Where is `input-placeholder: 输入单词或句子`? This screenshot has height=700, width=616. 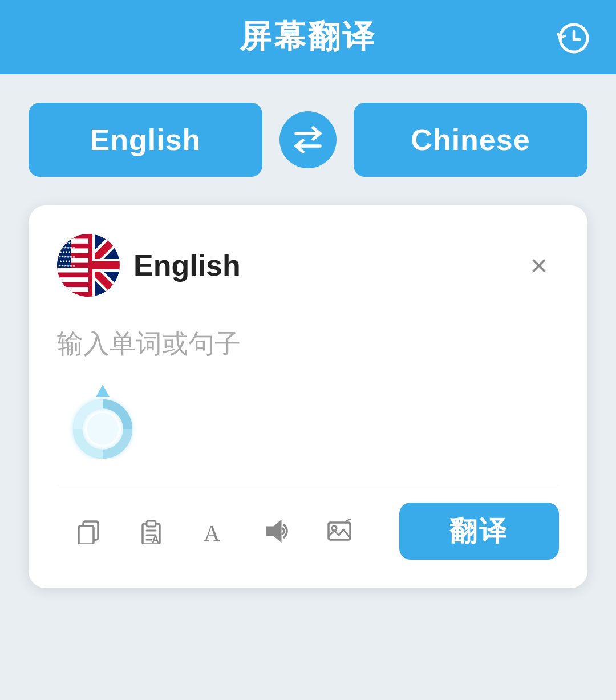 input-placeholder: 输入单词或句子 is located at coordinates (308, 343).